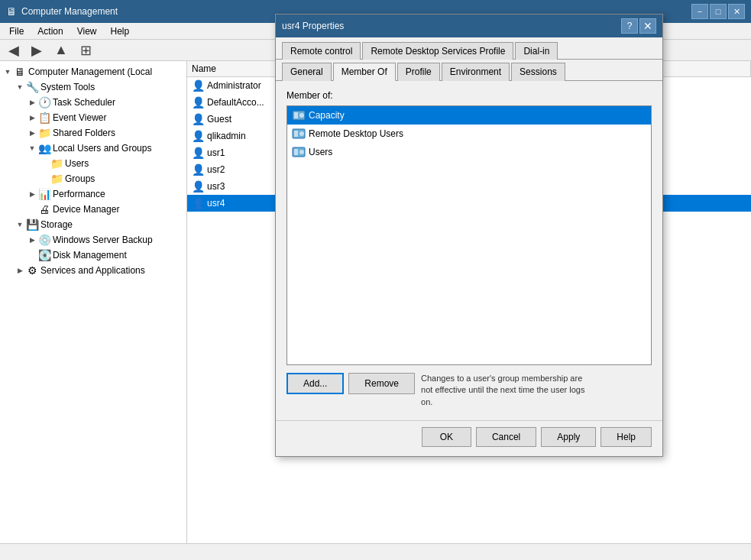 The height and width of the screenshot is (560, 751). I want to click on window-title: Computer Management, so click(70, 11).